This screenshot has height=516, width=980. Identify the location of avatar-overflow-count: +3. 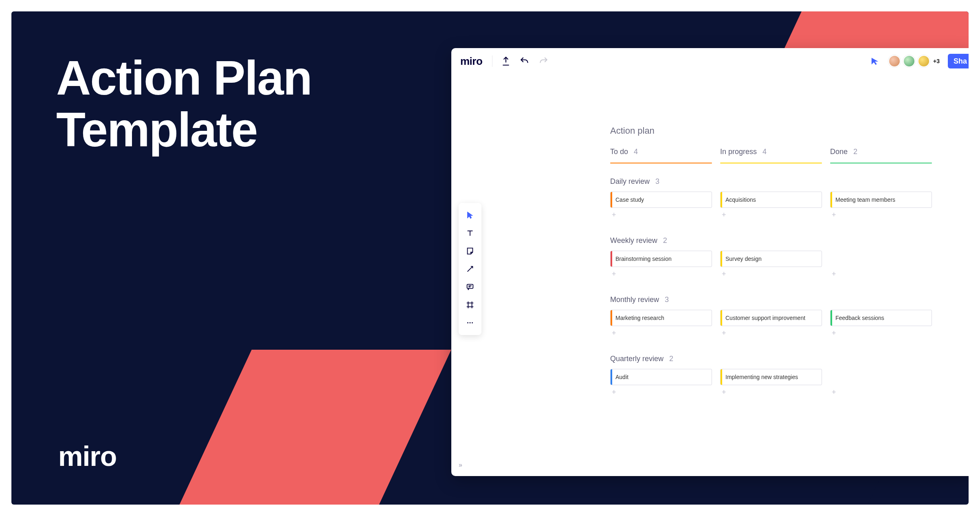
(936, 61).